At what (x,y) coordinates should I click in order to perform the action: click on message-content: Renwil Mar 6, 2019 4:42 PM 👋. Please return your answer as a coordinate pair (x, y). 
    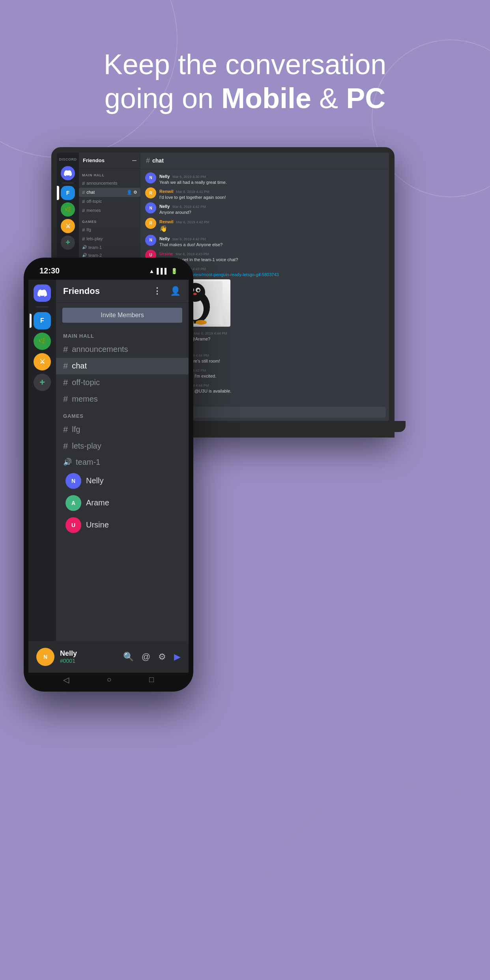
    Looking at the image, I should click on (272, 225).